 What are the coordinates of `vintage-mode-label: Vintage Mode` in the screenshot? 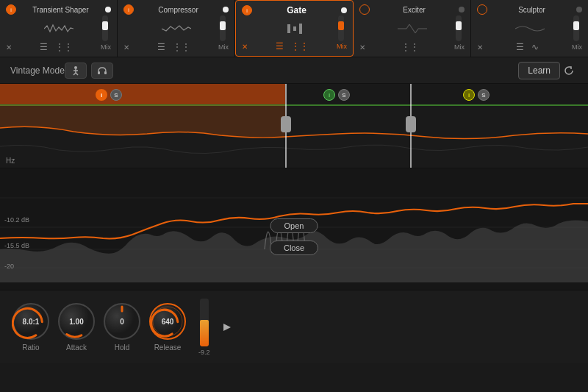 It's located at (37, 71).